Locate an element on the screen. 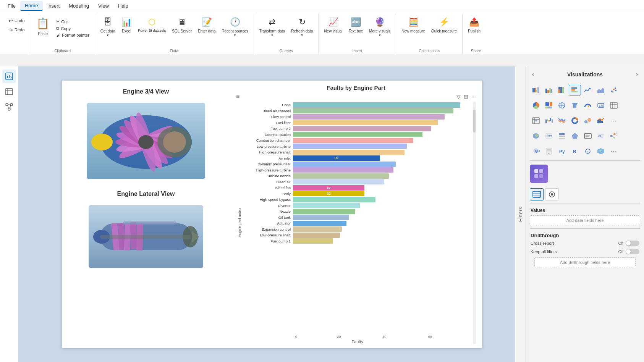  drillthrough-title: Drillthrough is located at coordinates (585, 235).